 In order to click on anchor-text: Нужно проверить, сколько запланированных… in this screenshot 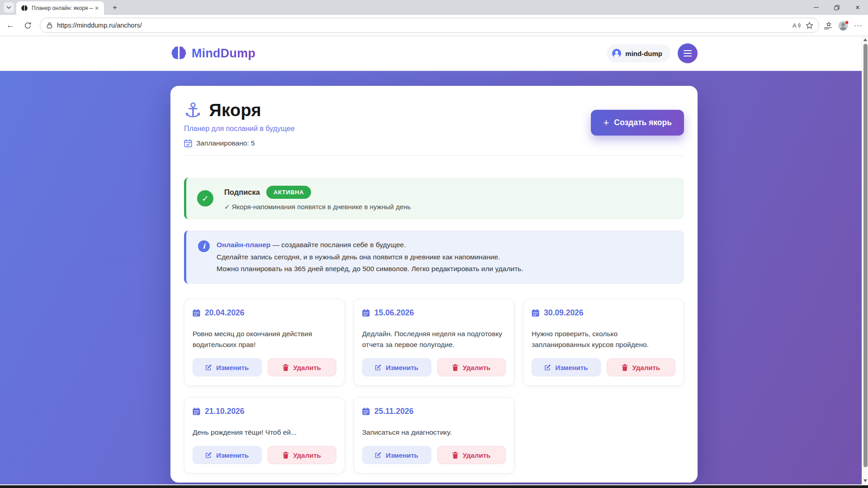, I will do `click(604, 339)`.